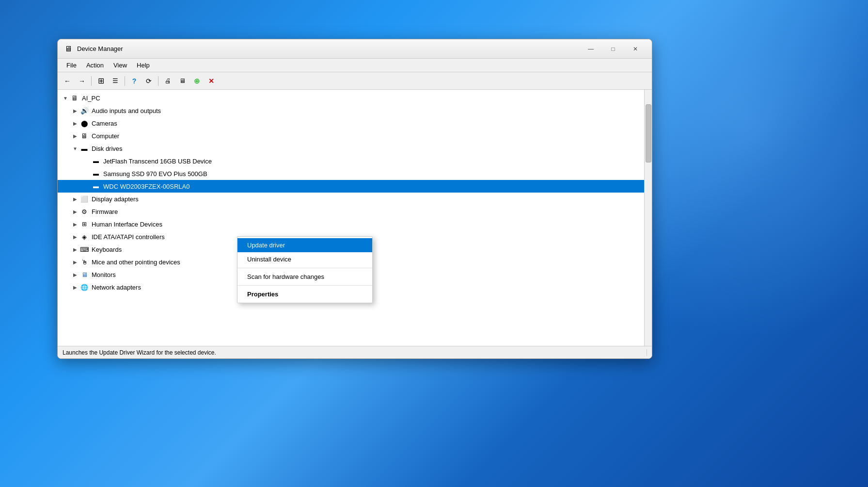 This screenshot has height=487, width=868. What do you see at coordinates (84, 211) in the screenshot?
I see `firmware-icon: ⚙` at bounding box center [84, 211].